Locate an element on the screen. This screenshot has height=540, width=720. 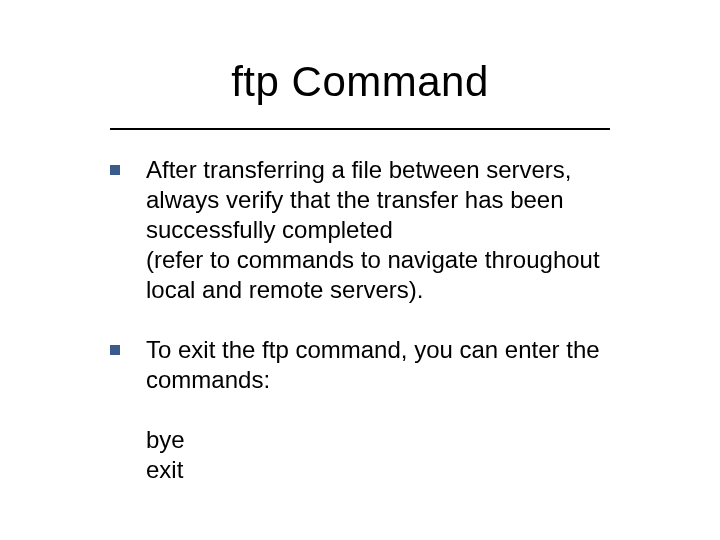
title-underline is located at coordinates (360, 129).